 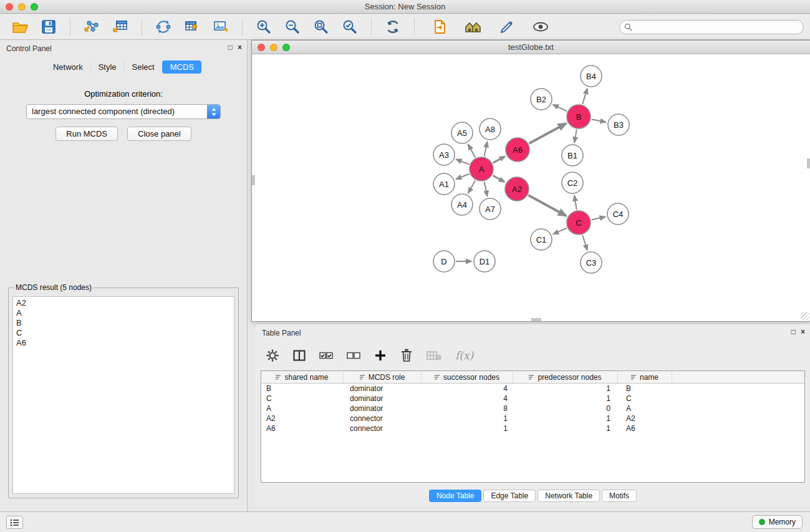 I want to click on tab-style: Style, so click(x=107, y=67).